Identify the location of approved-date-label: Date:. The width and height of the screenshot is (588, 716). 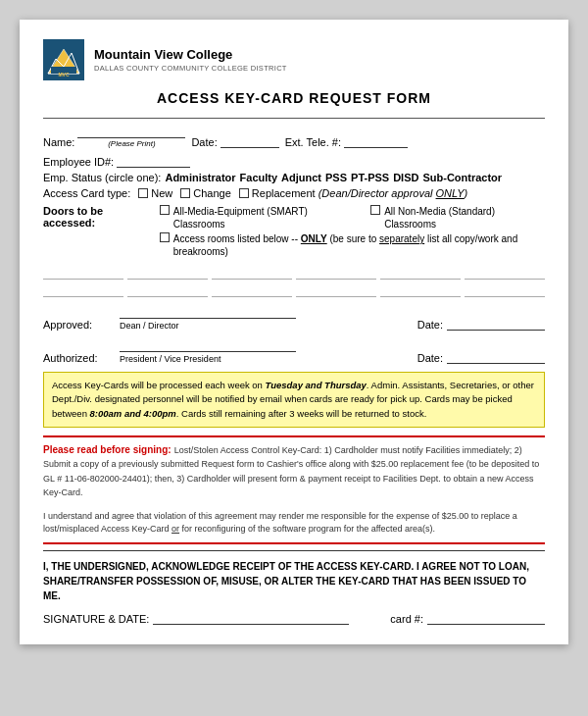
(430, 325).